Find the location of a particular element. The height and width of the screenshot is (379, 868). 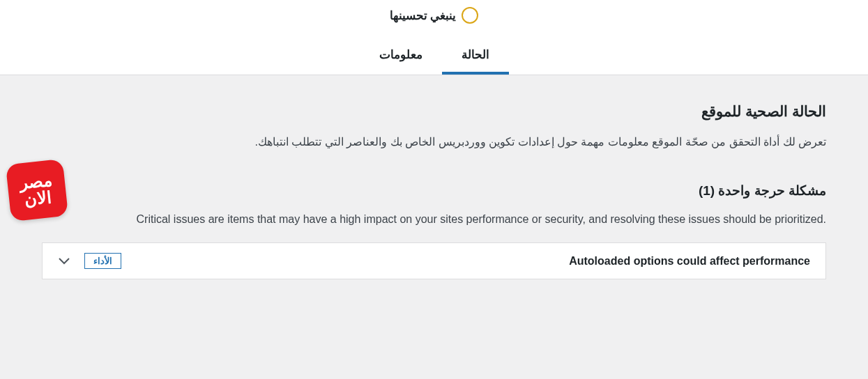

status-label: ينبغي تحسينها is located at coordinates (423, 15).